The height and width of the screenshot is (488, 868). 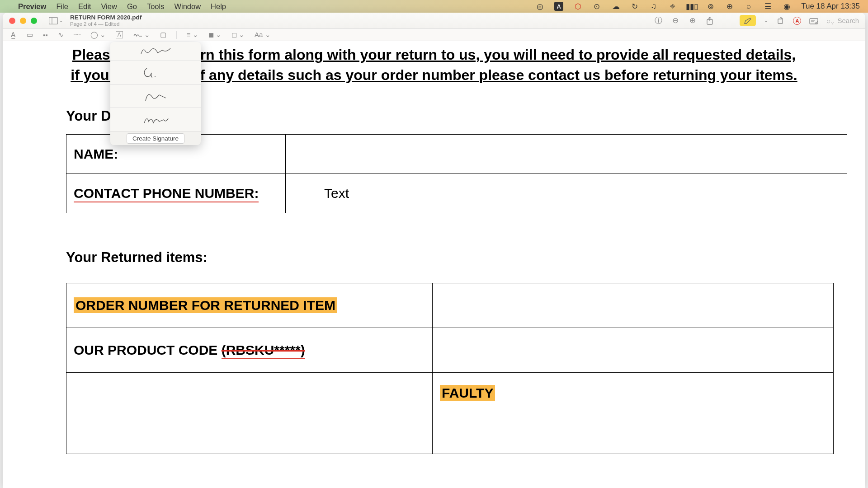 I want to click on status-icon-3: ⬡, so click(x=578, y=6).